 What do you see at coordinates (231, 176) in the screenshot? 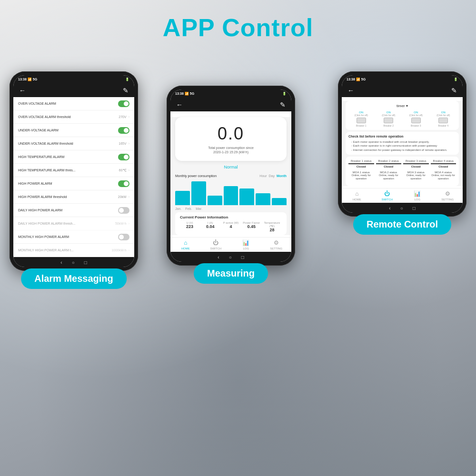
I see `phone-screen-center: 13:38 📶 5G 🔋 ← ✎ 0.0 Total power consump…` at bounding box center [231, 176].